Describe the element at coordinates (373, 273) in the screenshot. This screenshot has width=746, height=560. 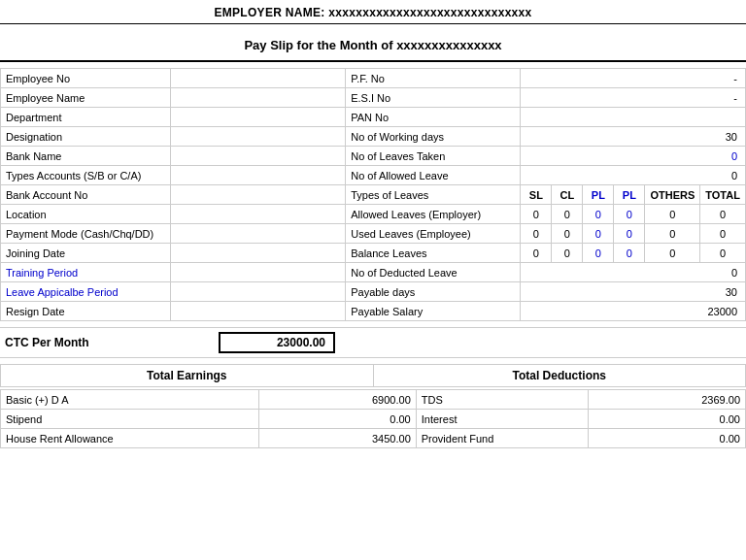
I see `info-row-11: Training Period No of Deducted Leave 0` at that location.